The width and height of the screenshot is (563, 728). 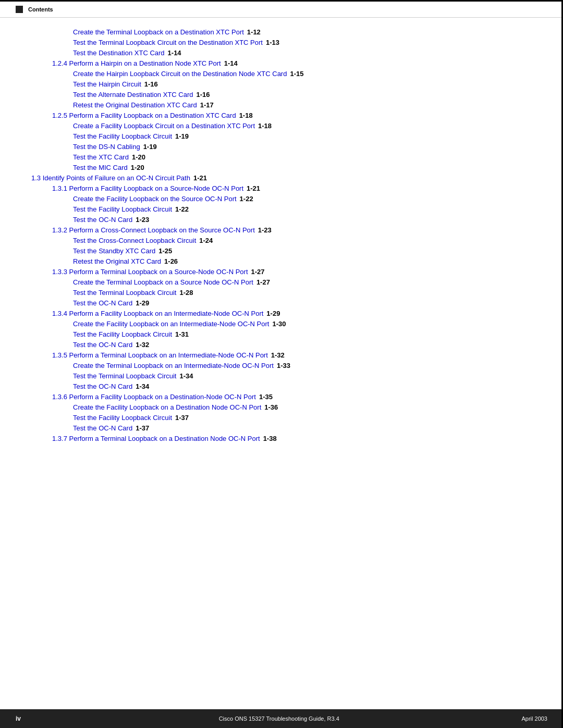 What do you see at coordinates (173, 366) in the screenshot?
I see `toc-link: Create the Terminal Loopback on an Inter…` at bounding box center [173, 366].